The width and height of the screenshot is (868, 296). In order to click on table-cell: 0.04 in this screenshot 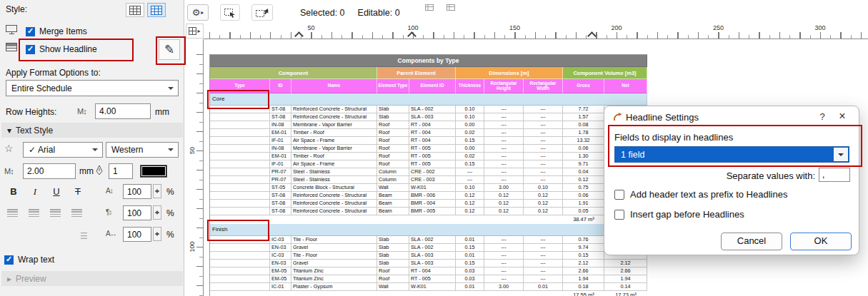, I will do `click(584, 173)`.